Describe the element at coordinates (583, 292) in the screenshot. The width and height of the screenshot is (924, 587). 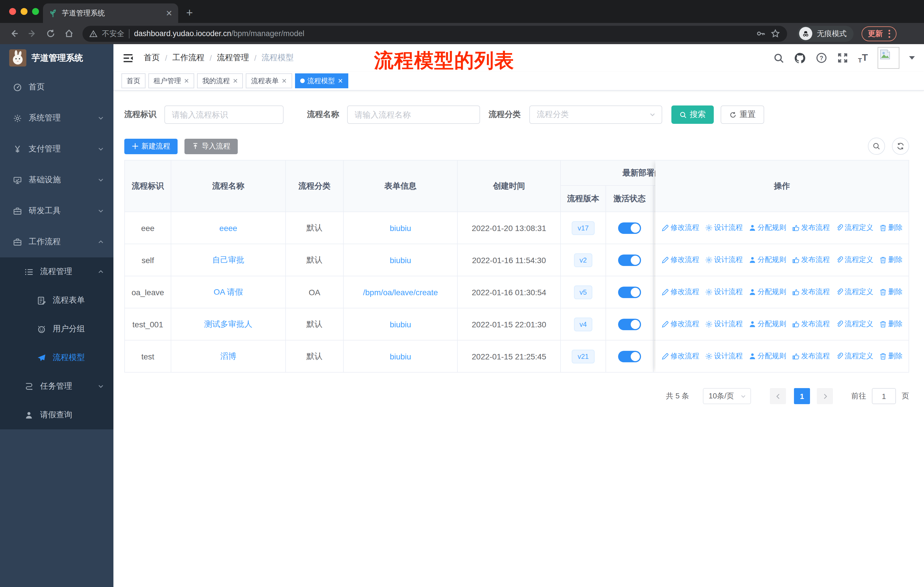
I see `cell-version: v5` at that location.